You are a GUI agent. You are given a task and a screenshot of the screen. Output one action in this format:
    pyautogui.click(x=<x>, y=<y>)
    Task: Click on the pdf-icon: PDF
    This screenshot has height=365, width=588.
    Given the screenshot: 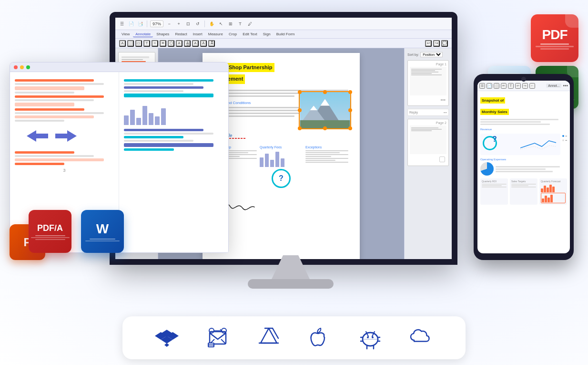 What is the action you would take?
    pyautogui.click(x=555, y=38)
    